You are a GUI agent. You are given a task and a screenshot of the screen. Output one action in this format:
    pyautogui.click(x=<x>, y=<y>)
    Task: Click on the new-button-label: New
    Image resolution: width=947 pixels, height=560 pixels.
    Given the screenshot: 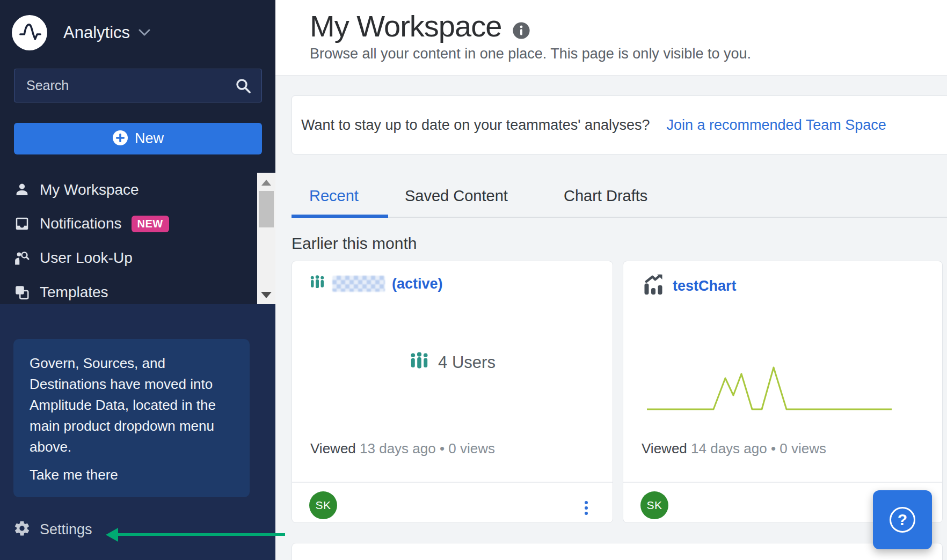 What is the action you would take?
    pyautogui.click(x=149, y=138)
    